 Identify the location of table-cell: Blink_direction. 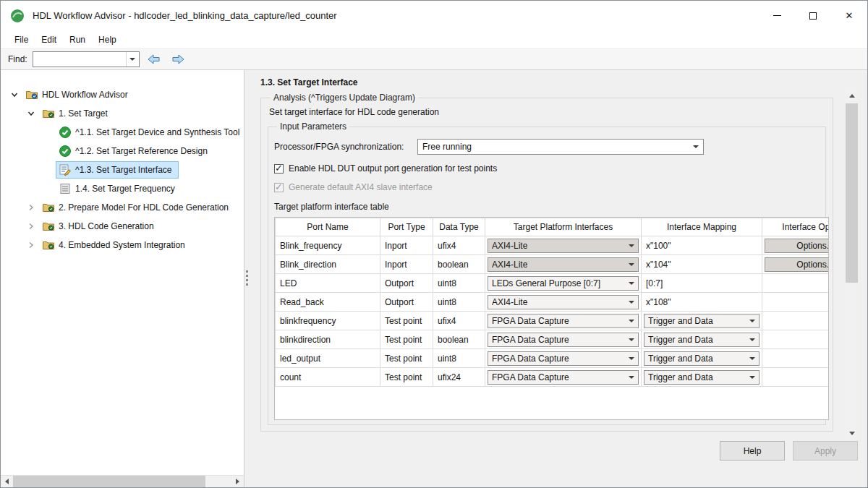
(328, 265).